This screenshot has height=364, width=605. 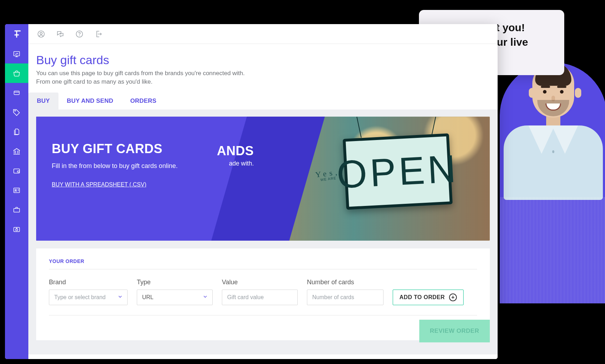 I want to click on field-brand: Brand Type or select brand, so click(x=88, y=292).